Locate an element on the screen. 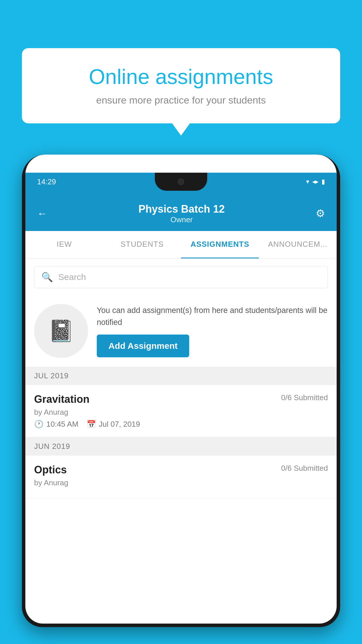 This screenshot has width=362, height=644. assignment-icon-circle: 📓 is located at coordinates (61, 331).